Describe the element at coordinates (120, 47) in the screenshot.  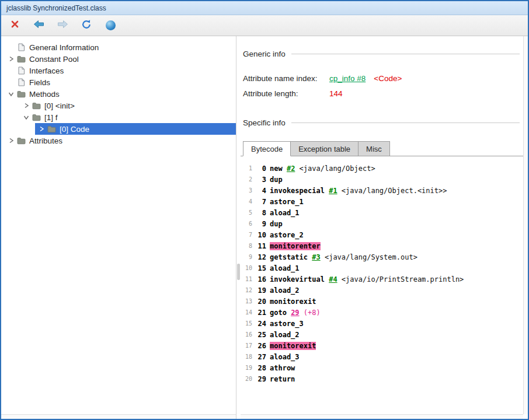
I see `tree-item-content: General Information` at that location.